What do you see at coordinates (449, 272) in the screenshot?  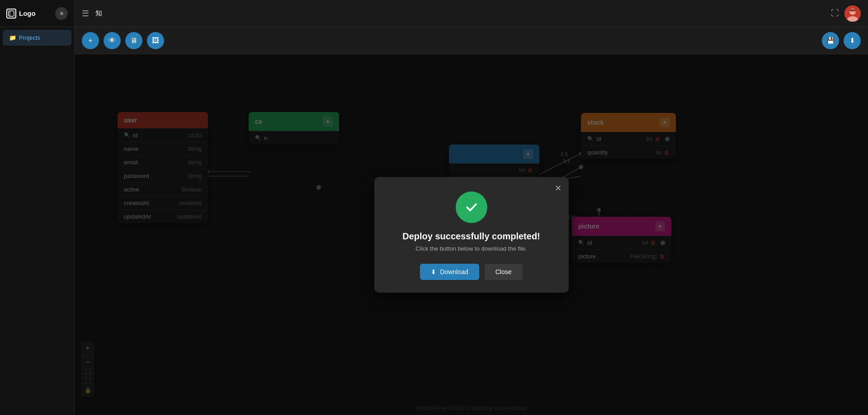 I see `modal-download-button: ⬇ Download` at bounding box center [449, 272].